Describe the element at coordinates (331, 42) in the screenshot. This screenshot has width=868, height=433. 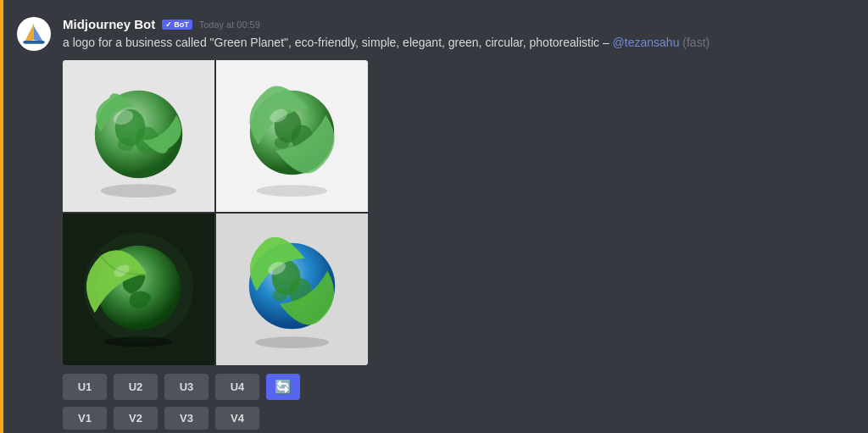
I see `prompt-content: a logo for a business called "Green Plan…` at that location.